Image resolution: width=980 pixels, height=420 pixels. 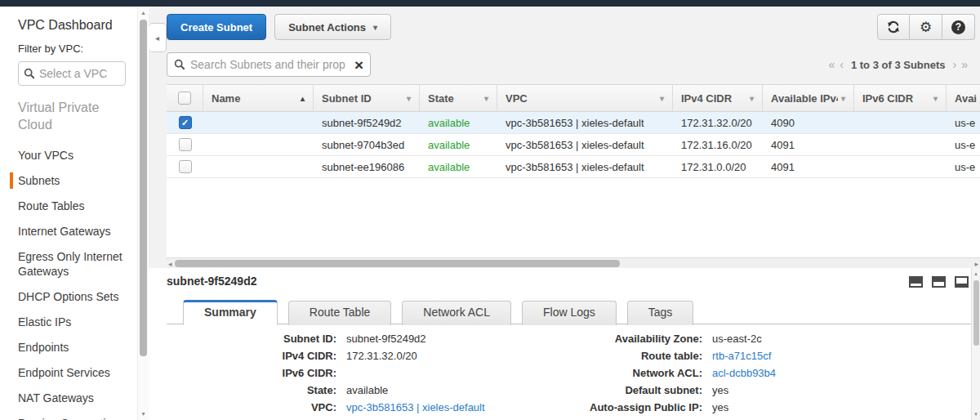 I want to click on sidebar-item-label: NAT Gateways, so click(x=56, y=398).